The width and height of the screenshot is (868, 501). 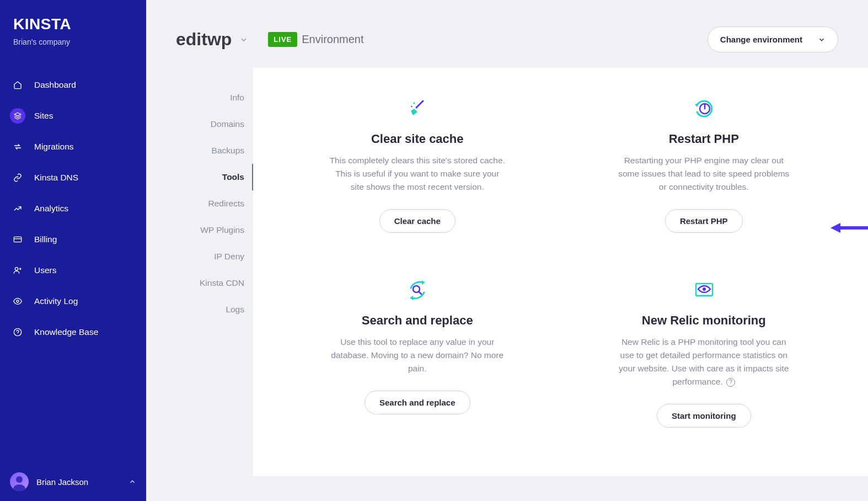 I want to click on restart-icon, so click(x=704, y=109).